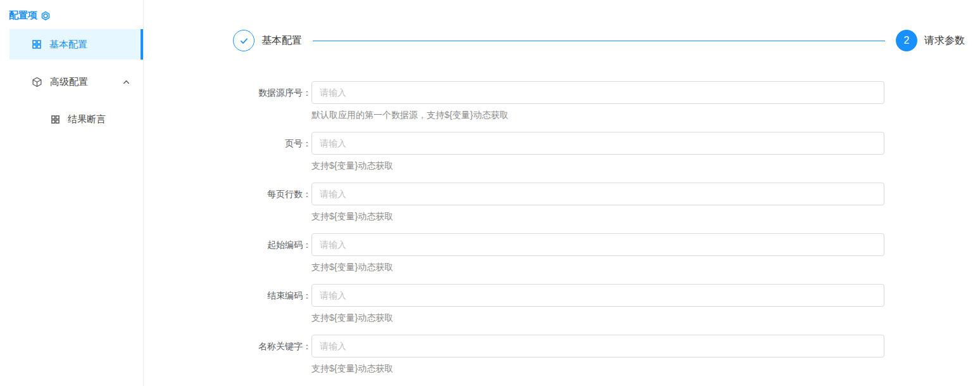 The image size is (980, 386). What do you see at coordinates (272, 295) in the screenshot?
I see `field-label: 结束编码：` at bounding box center [272, 295].